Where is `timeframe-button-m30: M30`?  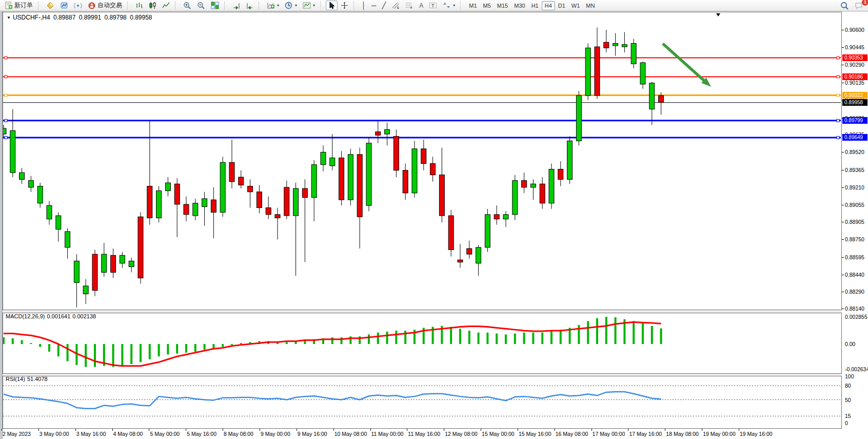
timeframe-button-m30: M30 is located at coordinates (519, 6).